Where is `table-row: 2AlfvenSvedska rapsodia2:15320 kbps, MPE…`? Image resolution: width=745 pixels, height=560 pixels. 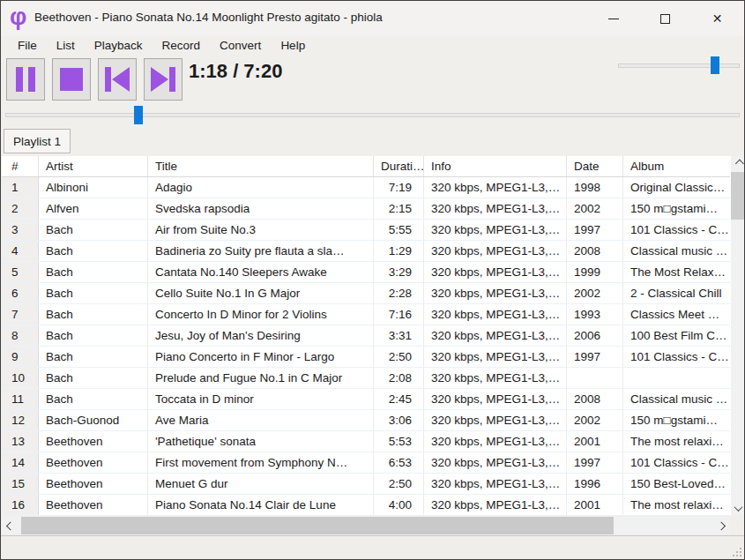
table-row: 2AlfvenSvedska rapsodia2:15320 kbps, MPE… is located at coordinates (366, 209).